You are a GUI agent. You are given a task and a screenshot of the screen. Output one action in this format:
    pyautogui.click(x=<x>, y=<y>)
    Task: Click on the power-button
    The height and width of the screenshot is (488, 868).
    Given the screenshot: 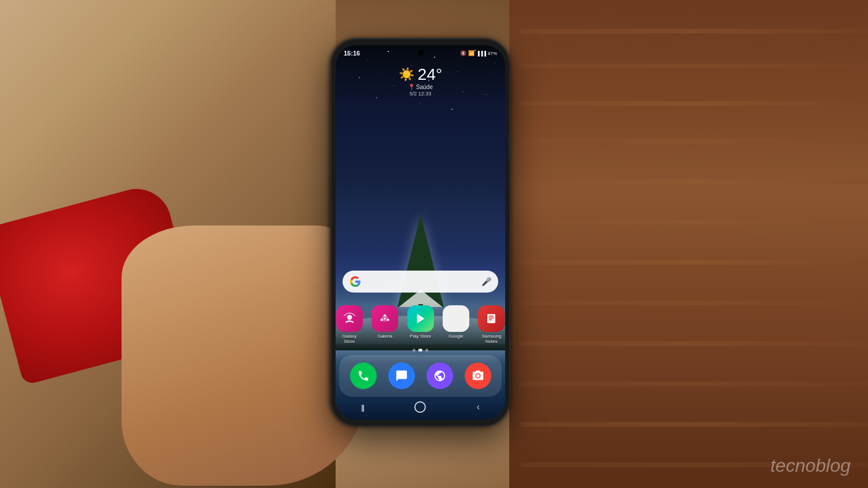 What is the action you would take?
    pyautogui.click(x=510, y=146)
    